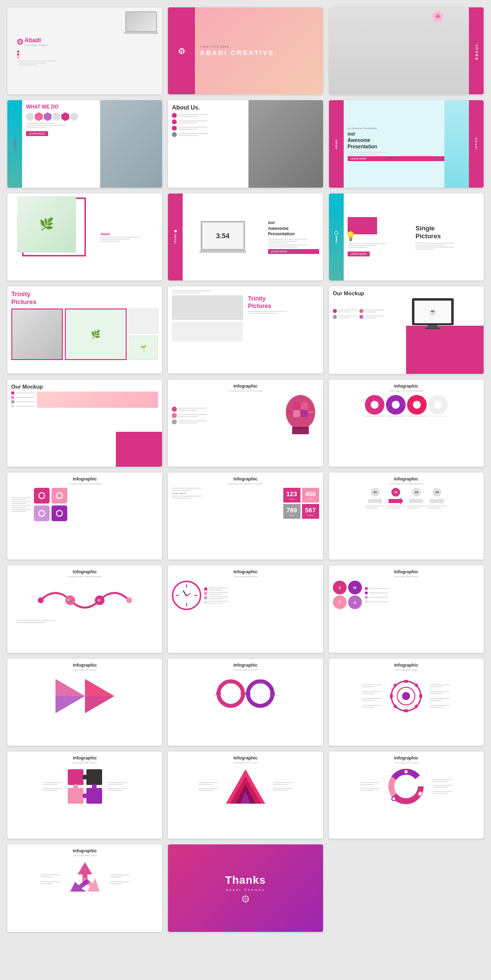 This screenshot has height=980, width=491. I want to click on slide-12-title: Our Mockup, so click(407, 293).